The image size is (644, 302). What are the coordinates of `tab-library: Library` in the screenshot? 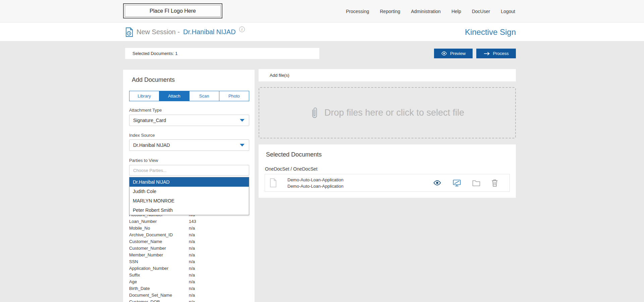 It's located at (144, 96).